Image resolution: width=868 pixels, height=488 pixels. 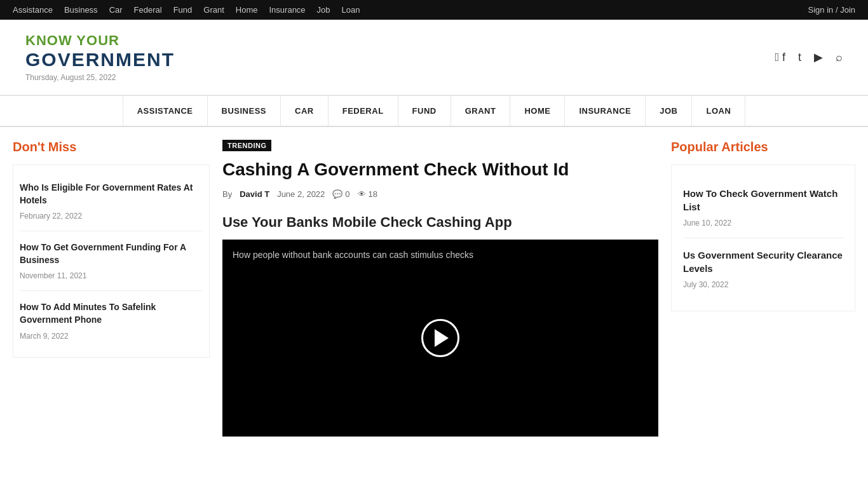 I want to click on article-date: June 2, 2022, so click(x=301, y=194).